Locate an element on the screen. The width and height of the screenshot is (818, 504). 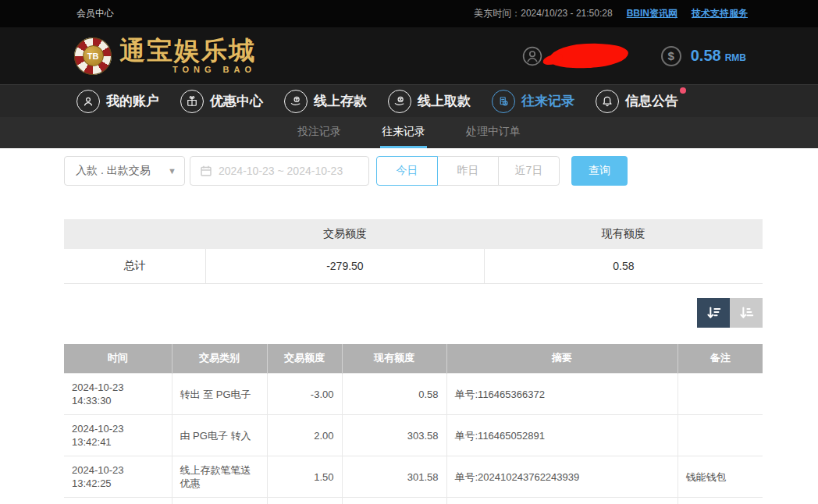
nav-item-withdraw: 线上取款 is located at coordinates (429, 101).